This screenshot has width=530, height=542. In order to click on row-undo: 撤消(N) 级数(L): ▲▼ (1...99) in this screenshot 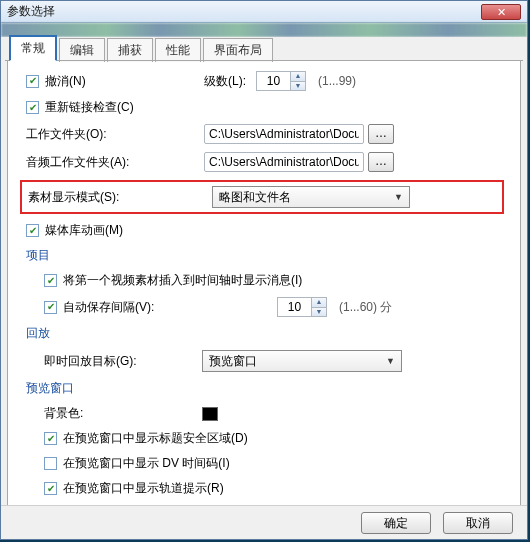, I will do `click(265, 81)`.